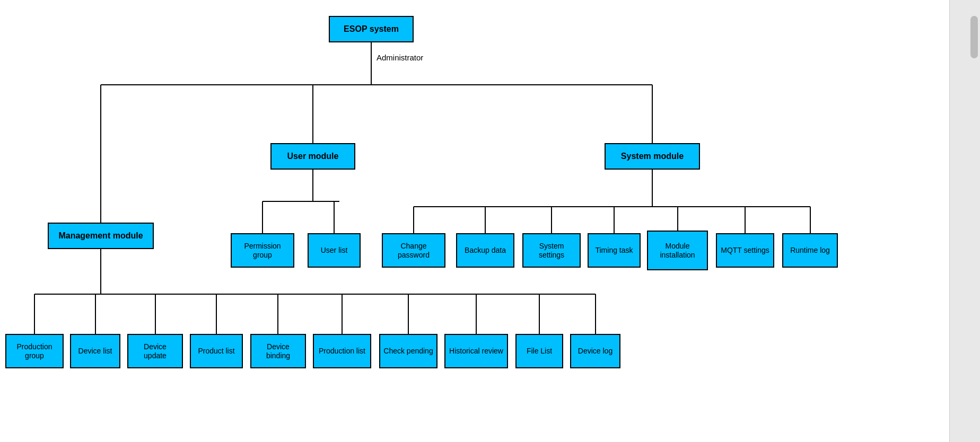 The image size is (980, 442). What do you see at coordinates (334, 250) in the screenshot?
I see `user-list-node: User list` at bounding box center [334, 250].